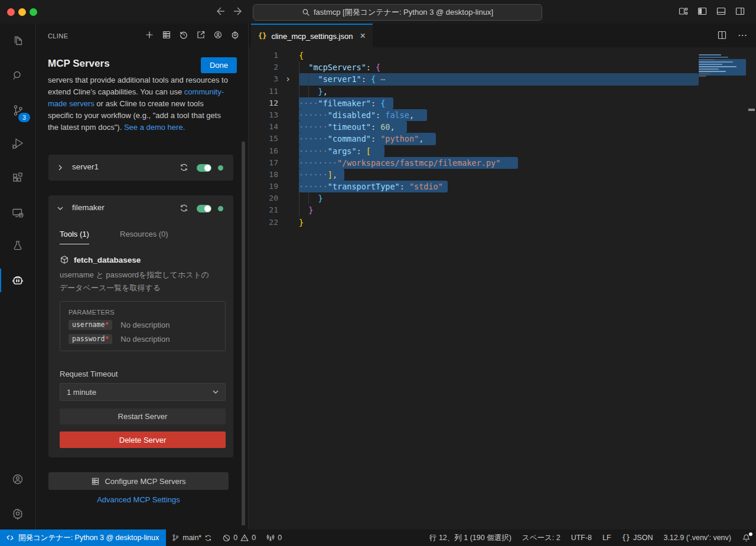 This screenshot has height=546, width=756. Describe the element at coordinates (155, 127) in the screenshot. I see `demo-link: See a demo here.` at that location.